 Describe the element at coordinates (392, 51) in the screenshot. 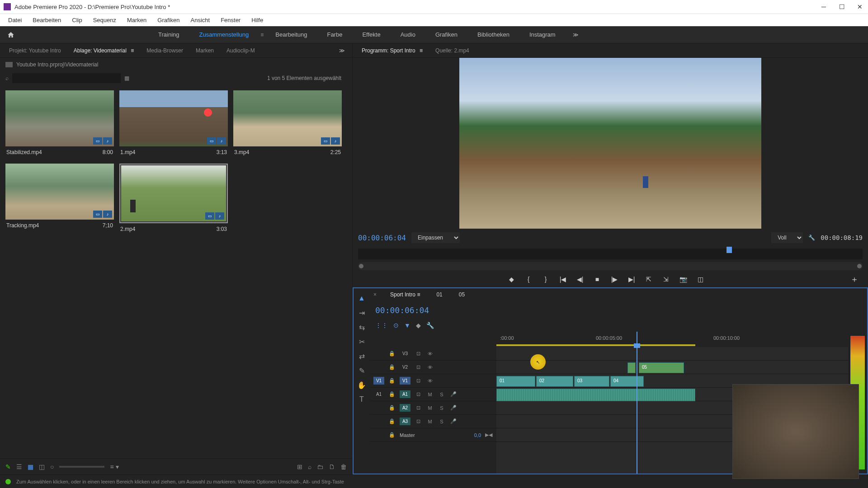

I see `tab-programm: Programm: Sport Intro ≡` at that location.